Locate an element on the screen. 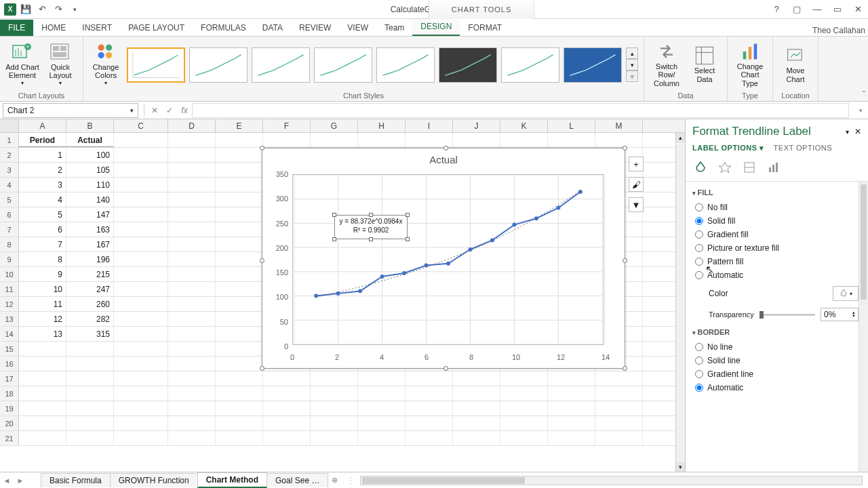  cell: 110 is located at coordinates (90, 184).